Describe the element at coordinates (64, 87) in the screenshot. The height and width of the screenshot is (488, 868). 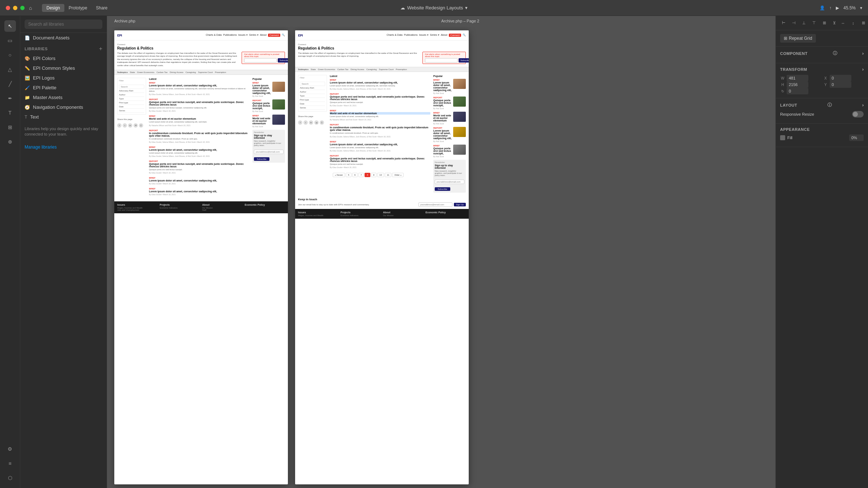
I see `epi-palette-item: 🖌️ EPI Palette` at that location.